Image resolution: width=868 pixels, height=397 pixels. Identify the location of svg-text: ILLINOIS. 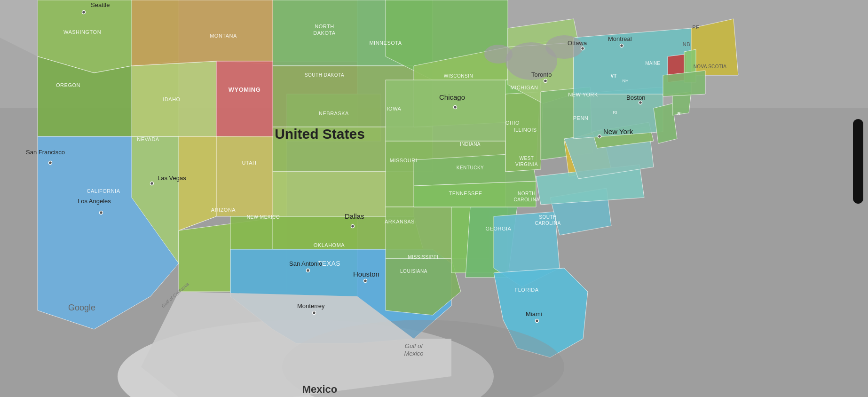
(525, 130).